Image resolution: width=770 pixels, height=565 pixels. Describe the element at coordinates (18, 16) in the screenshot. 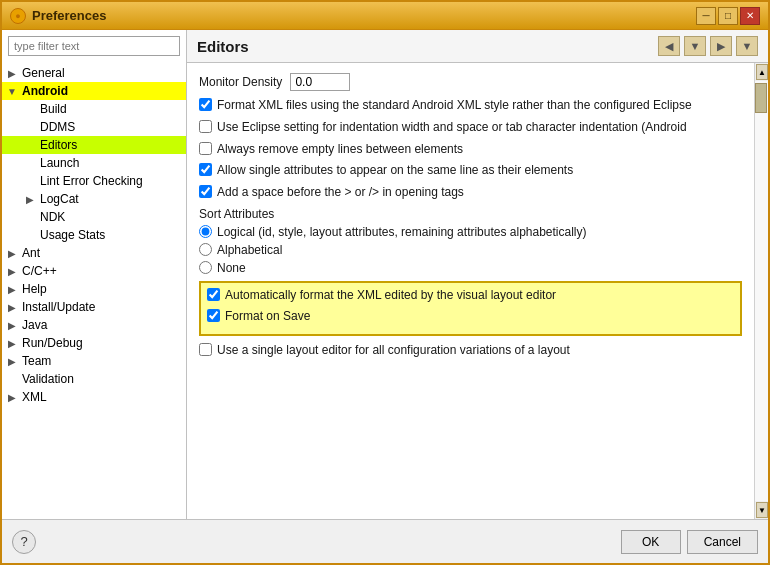

I see `app-icon: ●` at that location.